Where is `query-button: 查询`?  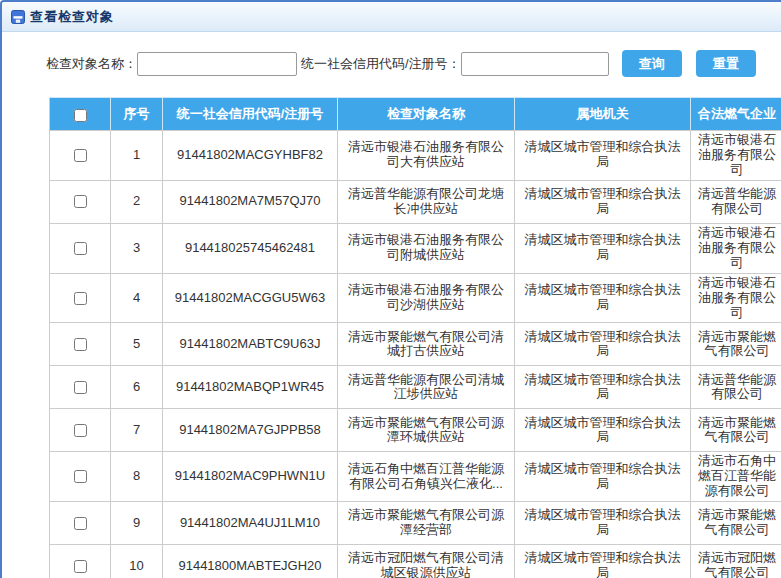
query-button: 查询 is located at coordinates (652, 64).